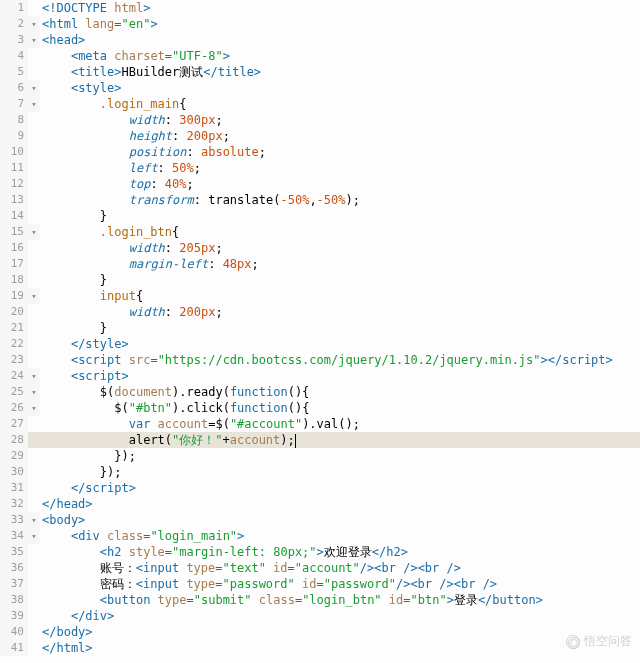 The width and height of the screenshot is (640, 663). I want to click on gutter-line-number: 5, so click(14, 72).